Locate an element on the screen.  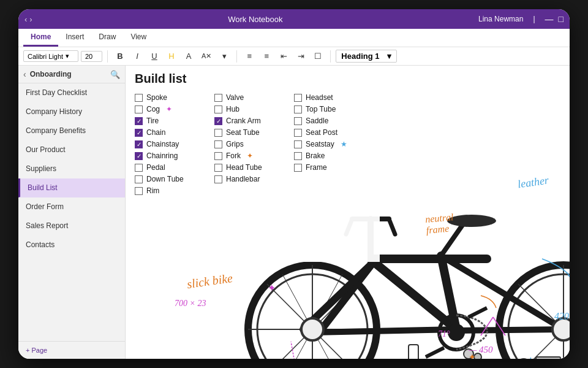
list-item: ✓ Tire is located at coordinates (165, 121).